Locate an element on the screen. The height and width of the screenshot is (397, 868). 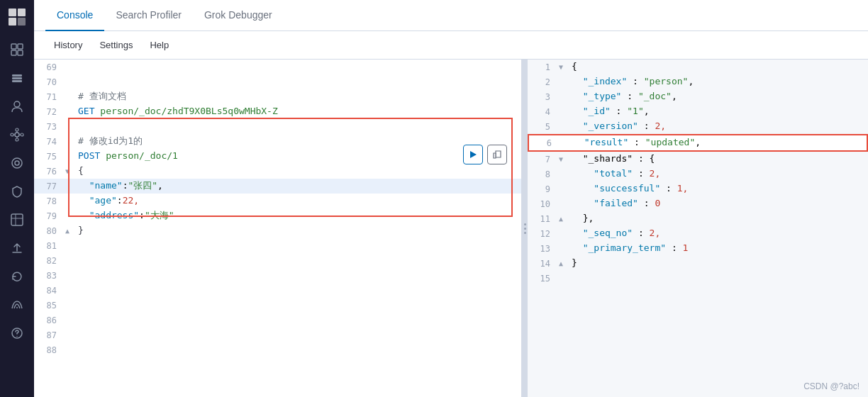
sidebar is located at coordinates (17, 198).